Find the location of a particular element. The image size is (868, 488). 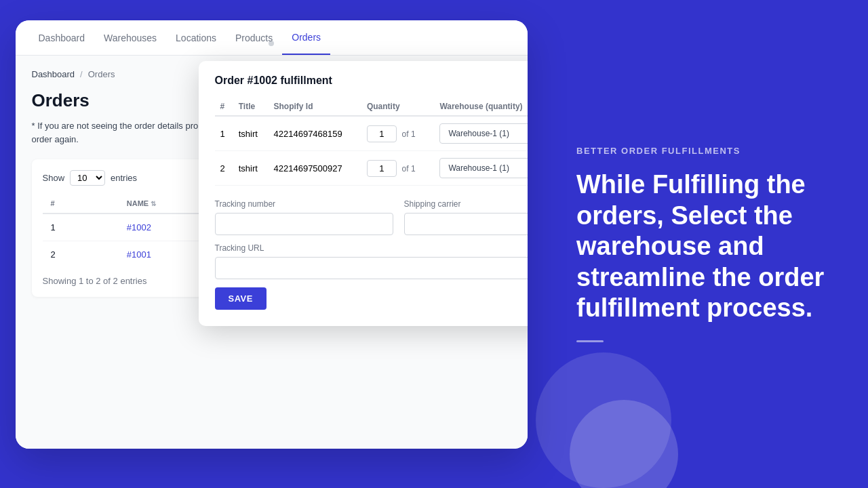

shipping-carrier-input is located at coordinates (466, 224).